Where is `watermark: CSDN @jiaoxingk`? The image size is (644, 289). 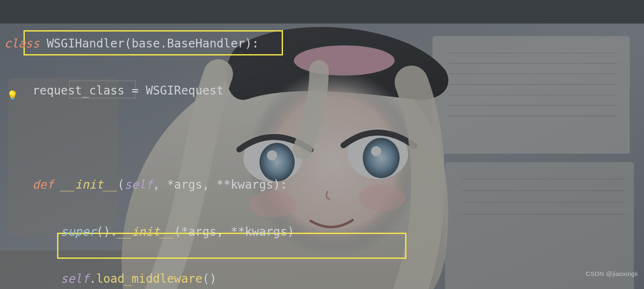
watermark: CSDN @jiaoxingk is located at coordinates (612, 274).